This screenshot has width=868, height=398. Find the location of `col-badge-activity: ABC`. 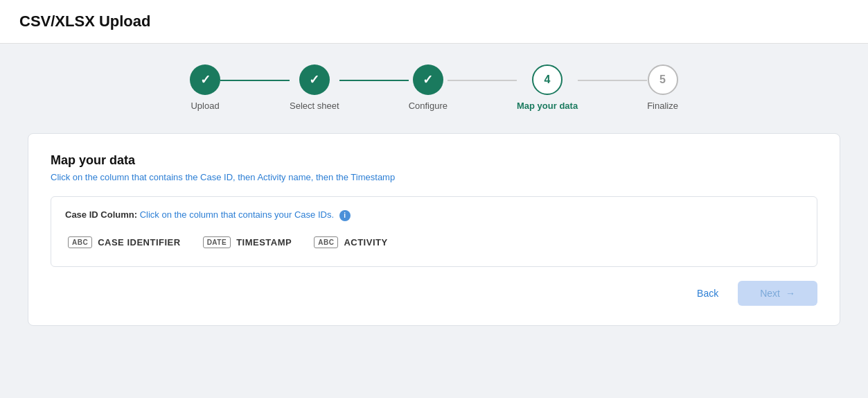

col-badge-activity: ABC is located at coordinates (326, 243).